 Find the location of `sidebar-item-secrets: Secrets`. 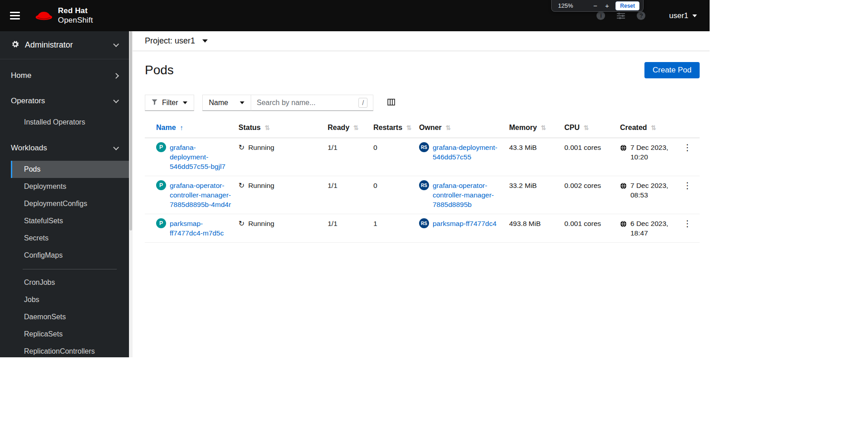

sidebar-item-secrets: Secrets is located at coordinates (70, 238).